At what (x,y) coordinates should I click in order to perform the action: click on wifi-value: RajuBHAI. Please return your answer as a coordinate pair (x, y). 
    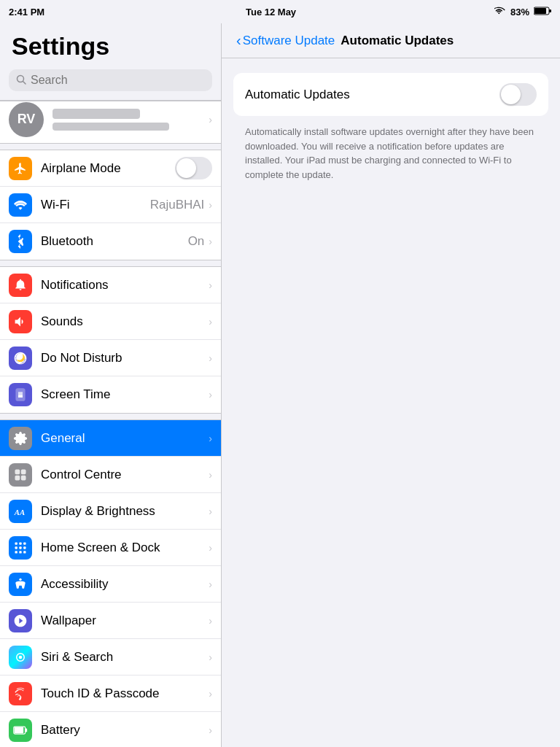
    Looking at the image, I should click on (178, 205).